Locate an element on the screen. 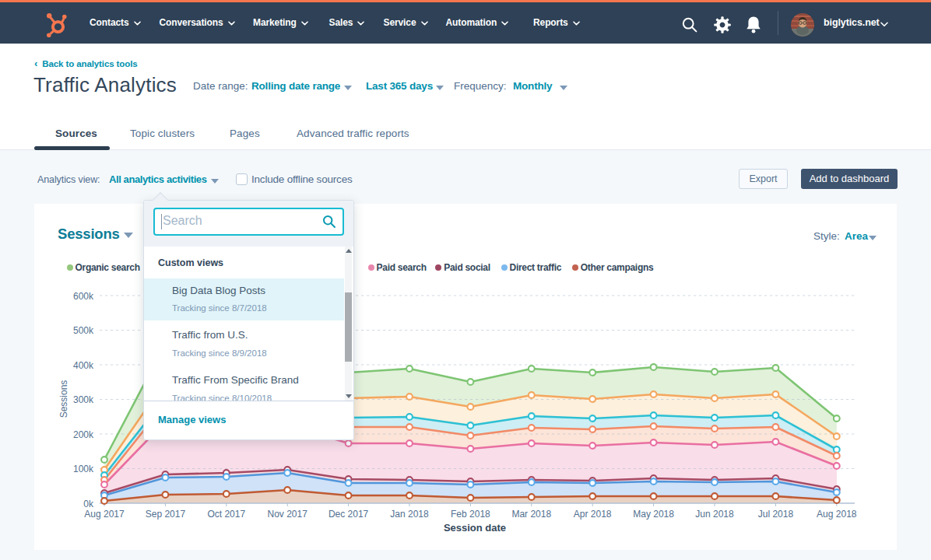 The width and height of the screenshot is (931, 560). svg-text: Jan 2018 is located at coordinates (409, 514).